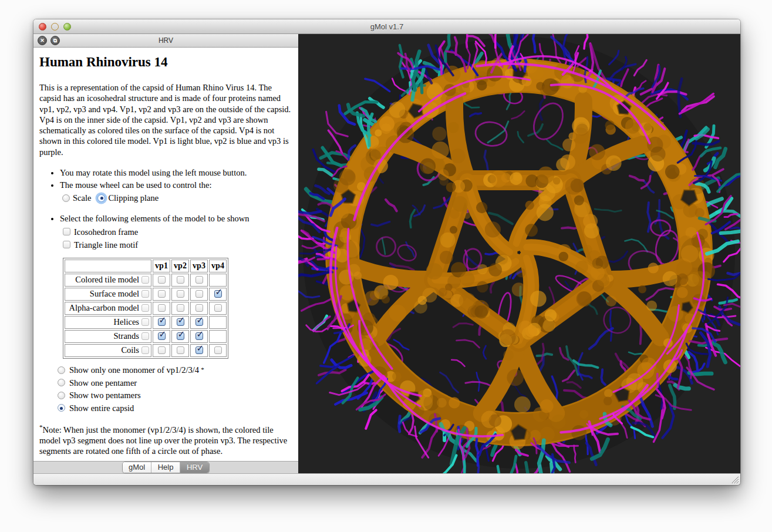 The image size is (772, 532). Describe the element at coordinates (114, 294) in the screenshot. I see `row-label: Surface model` at that location.